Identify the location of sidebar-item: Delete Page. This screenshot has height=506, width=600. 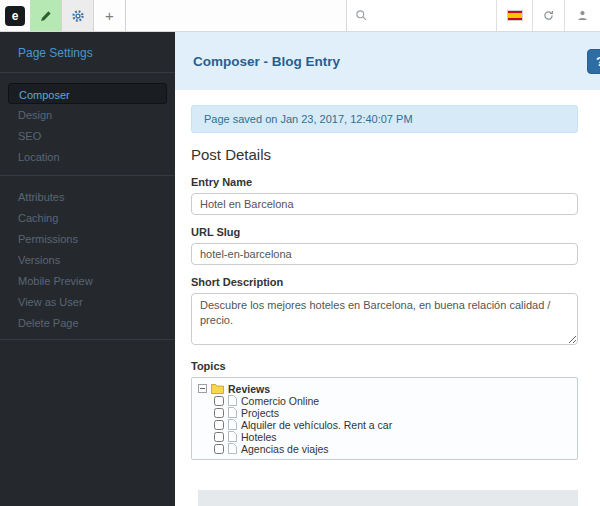
(88, 322).